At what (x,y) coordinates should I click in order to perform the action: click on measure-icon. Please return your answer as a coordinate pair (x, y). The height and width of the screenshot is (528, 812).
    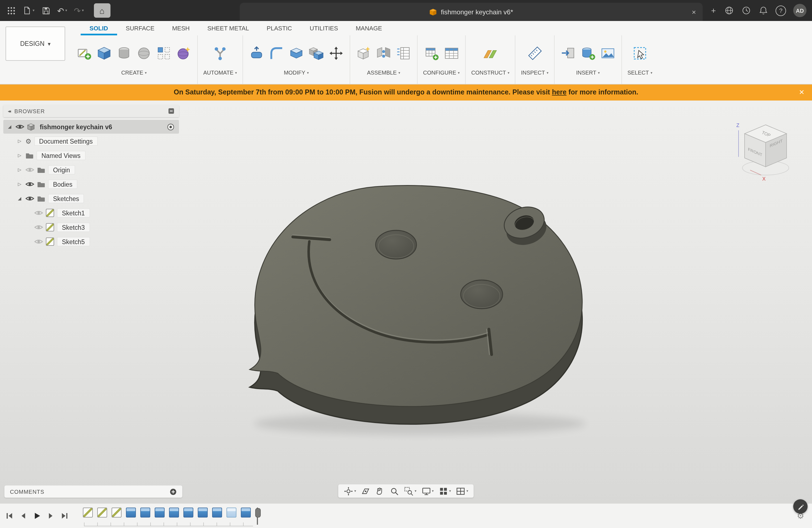
    Looking at the image, I should click on (535, 53).